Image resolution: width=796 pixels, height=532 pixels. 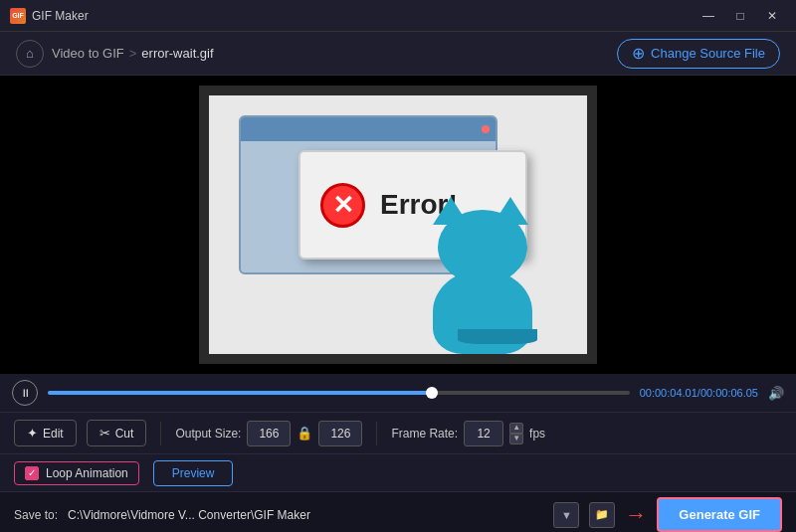 I want to click on toolbar: ✦ Edit ✂ Cut Output Size: 🔒 Frame Rate: …, so click(x=398, y=433).